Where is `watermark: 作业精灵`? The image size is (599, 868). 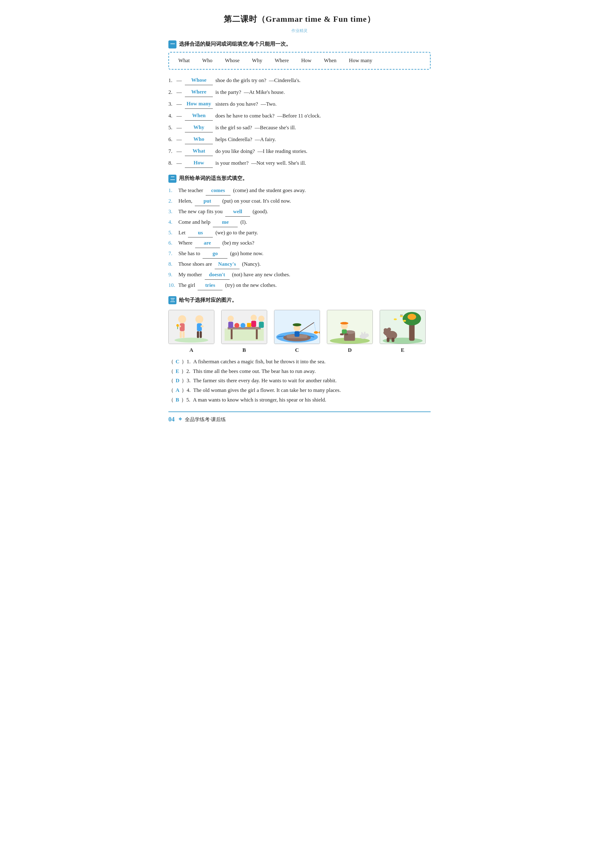
watermark: 作业精灵 is located at coordinates (300, 31).